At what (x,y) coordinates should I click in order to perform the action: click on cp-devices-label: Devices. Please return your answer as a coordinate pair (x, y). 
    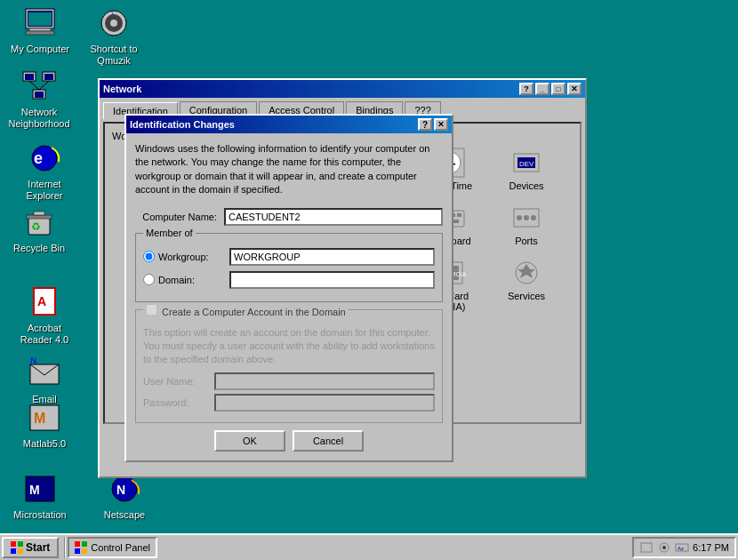
    Looking at the image, I should click on (526, 186).